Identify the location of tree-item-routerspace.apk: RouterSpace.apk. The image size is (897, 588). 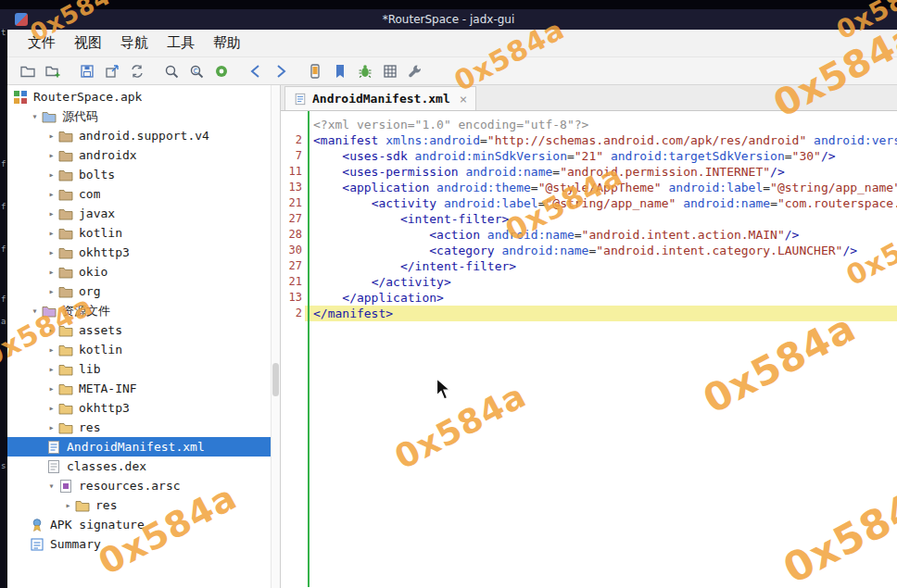
(139, 96).